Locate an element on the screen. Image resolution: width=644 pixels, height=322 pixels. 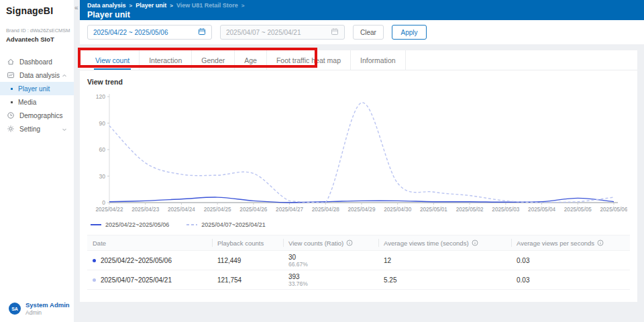
cell-view-counts-ratio: 39333.76% is located at coordinates (331, 280).